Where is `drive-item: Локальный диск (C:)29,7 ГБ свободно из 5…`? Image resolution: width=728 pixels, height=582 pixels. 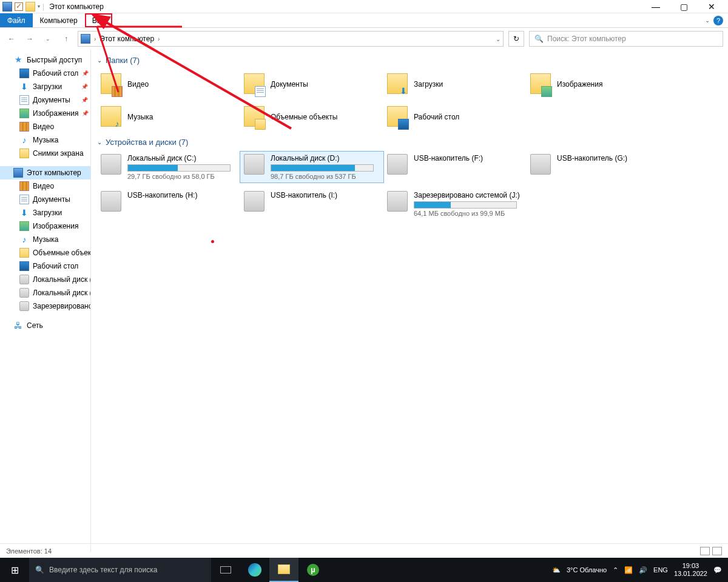 drive-item: Локальный диск (C:)29,7 ГБ свободно из 5… is located at coordinates (169, 167).